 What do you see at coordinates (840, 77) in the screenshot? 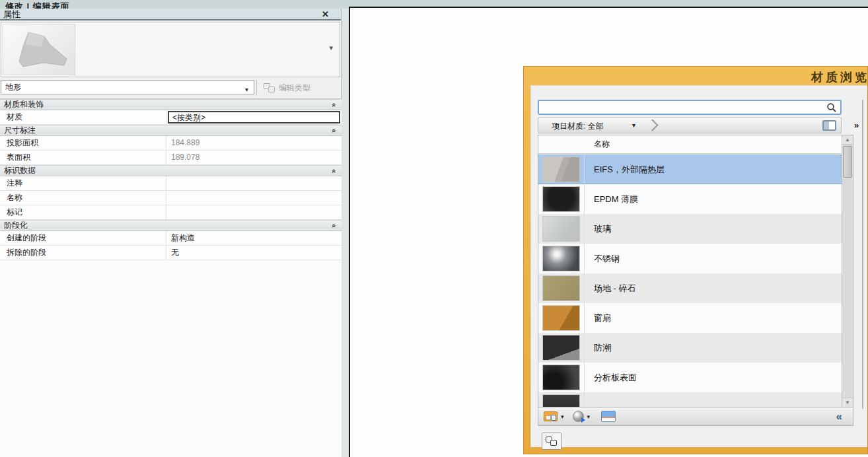
I see `dialog-title: 材质浏览器` at bounding box center [840, 77].